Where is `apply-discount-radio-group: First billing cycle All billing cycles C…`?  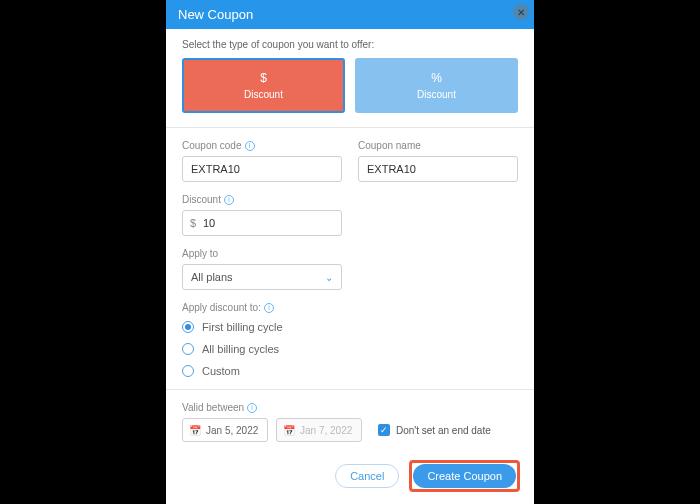 apply-discount-radio-group: First billing cycle All billing cycles C… is located at coordinates (350, 349).